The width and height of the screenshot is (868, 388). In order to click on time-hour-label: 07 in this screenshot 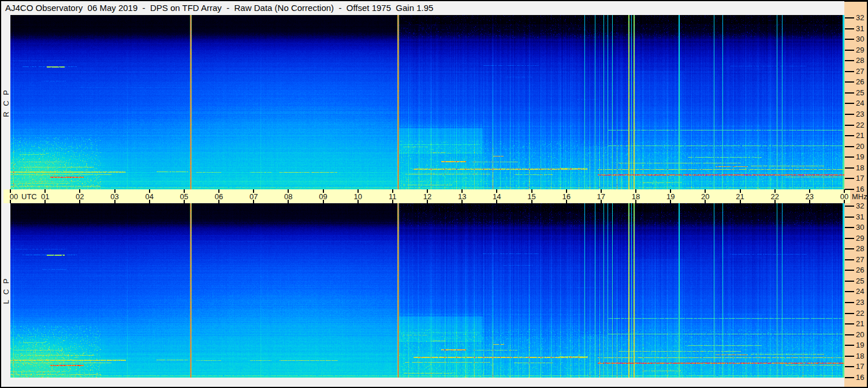, I will do `click(254, 196)`.